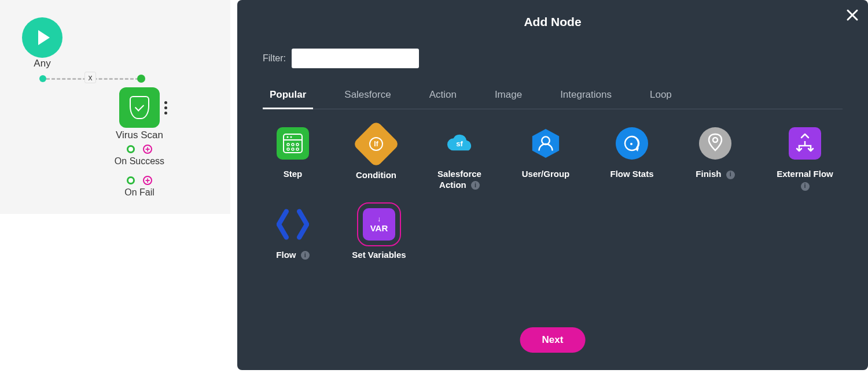 Image resolution: width=868 pixels, height=377 pixels. Describe the element at coordinates (139, 108) in the screenshot. I see `shield-icon` at that location.